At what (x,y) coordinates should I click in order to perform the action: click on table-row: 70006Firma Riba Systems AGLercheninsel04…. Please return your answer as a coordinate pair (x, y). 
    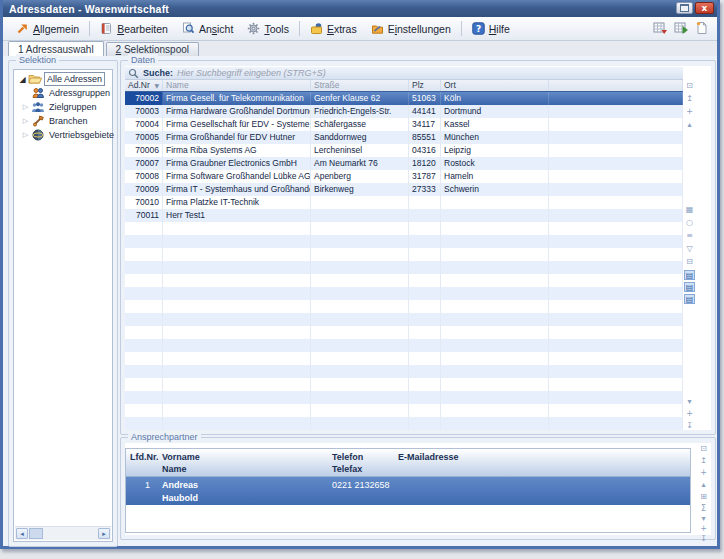
    Looking at the image, I should click on (404, 150).